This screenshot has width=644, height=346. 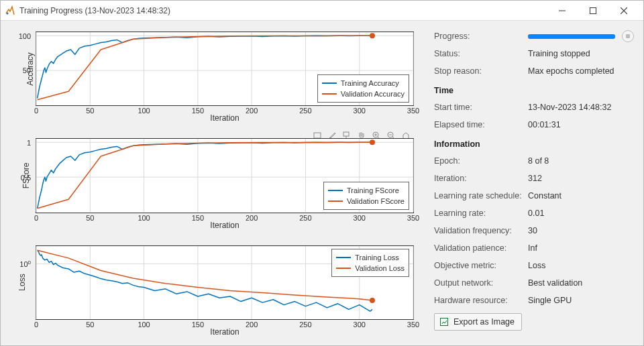 What do you see at coordinates (481, 213) in the screenshot?
I see `lr-label: Learning rate:` at bounding box center [481, 213].